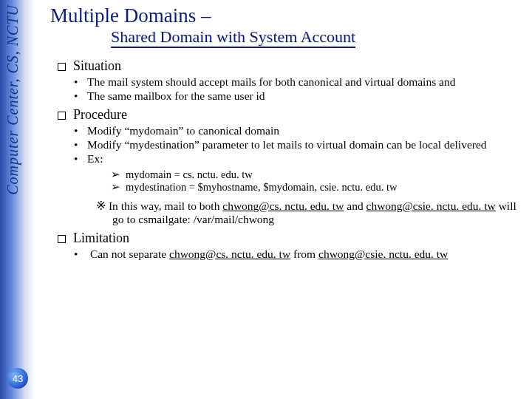 This screenshot has width=532, height=399. What do you see at coordinates (307, 96) in the screenshot?
I see `list-item: The same mailbox for the same user id` at bounding box center [307, 96].